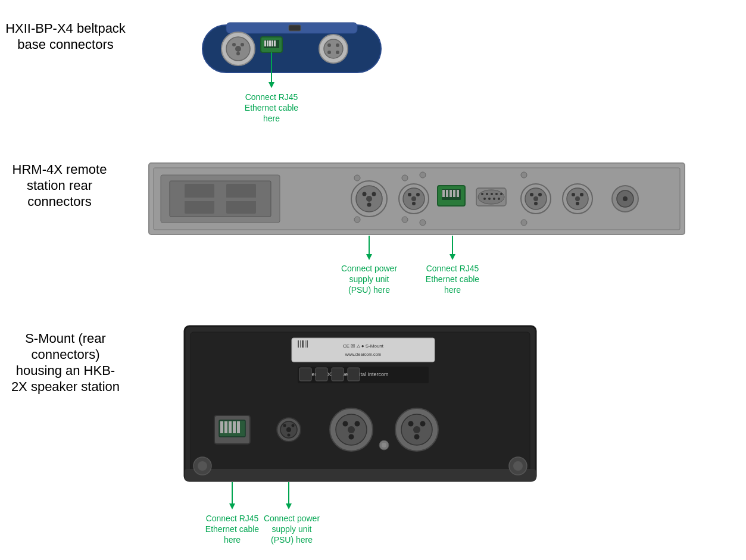 The image size is (746, 560). Describe the element at coordinates (363, 355) in the screenshot. I see `svg-text: www.clearcom.com` at that location.